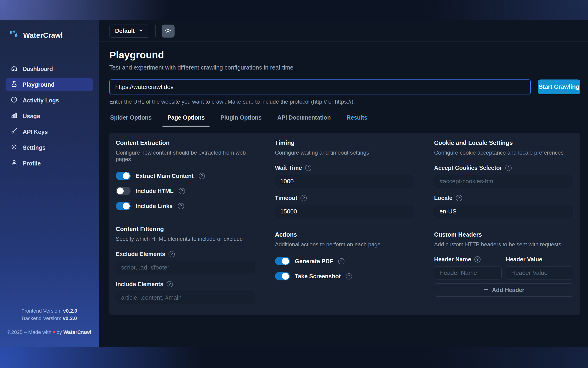 This screenshot has width=588, height=368. What do you see at coordinates (168, 31) in the screenshot?
I see `sun-icon` at bounding box center [168, 31].